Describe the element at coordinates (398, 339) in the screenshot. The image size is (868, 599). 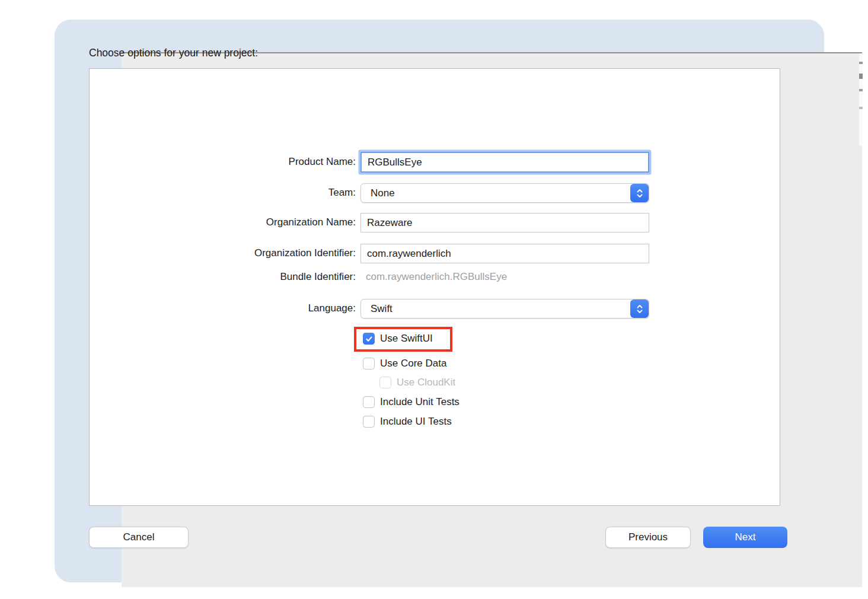
I see `use-swiftui-row: Use SwiftUI` at that location.